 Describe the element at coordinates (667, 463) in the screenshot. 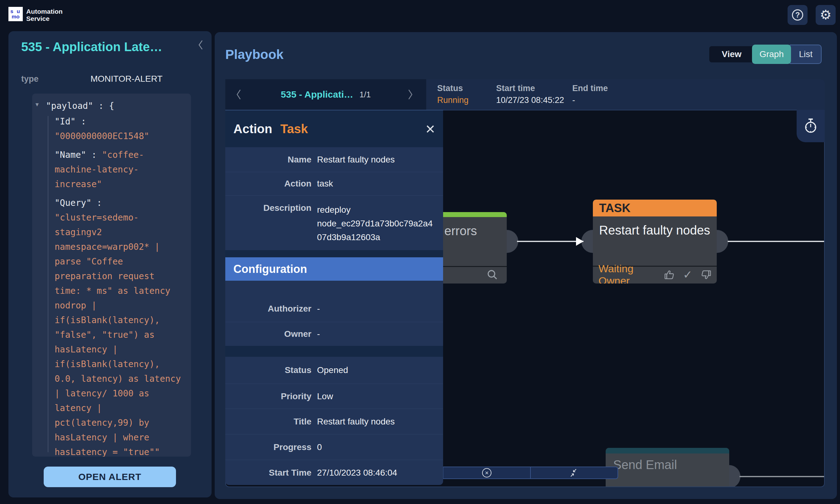

I see `email-node-title: Send Email` at that location.